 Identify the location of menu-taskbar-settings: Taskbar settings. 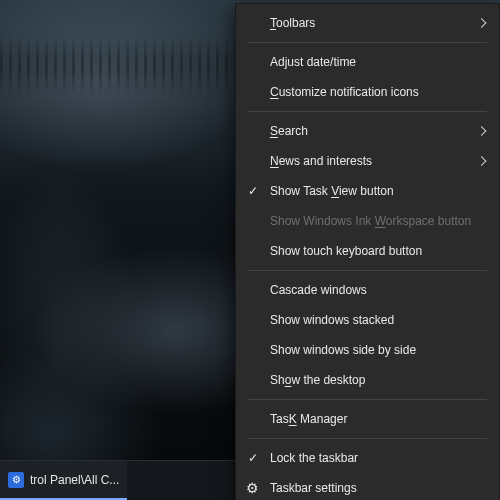
(368, 486).